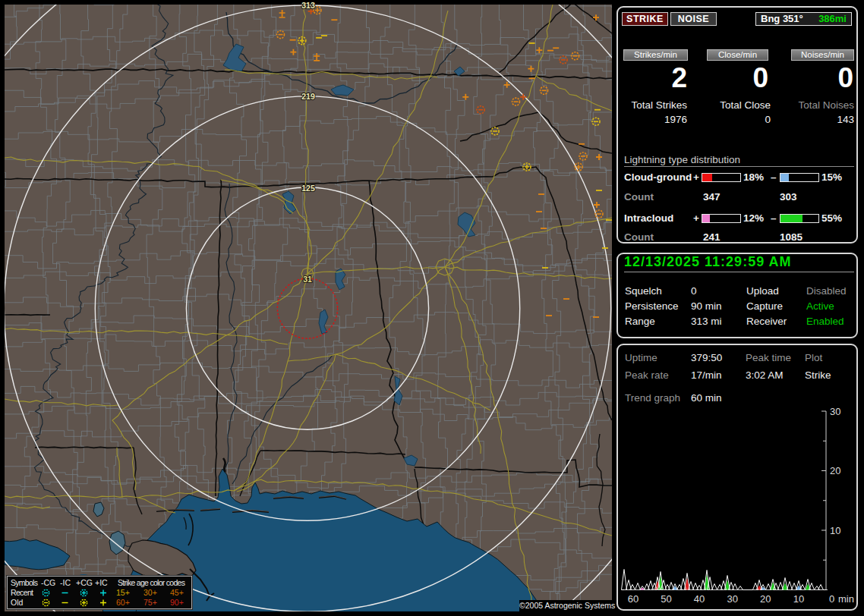  I want to click on svg-text: 31, so click(307, 279).